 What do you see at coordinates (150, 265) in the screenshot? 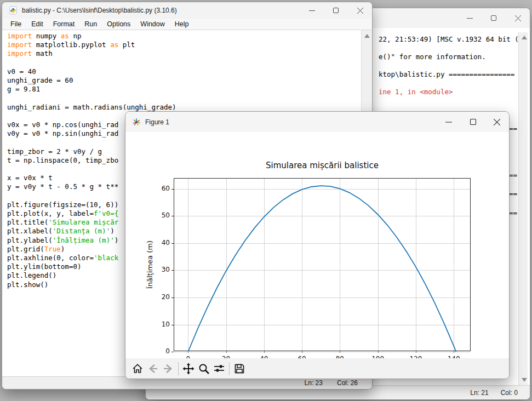
I see `plot-ylabel: Înălțimea (m)` at bounding box center [150, 265].